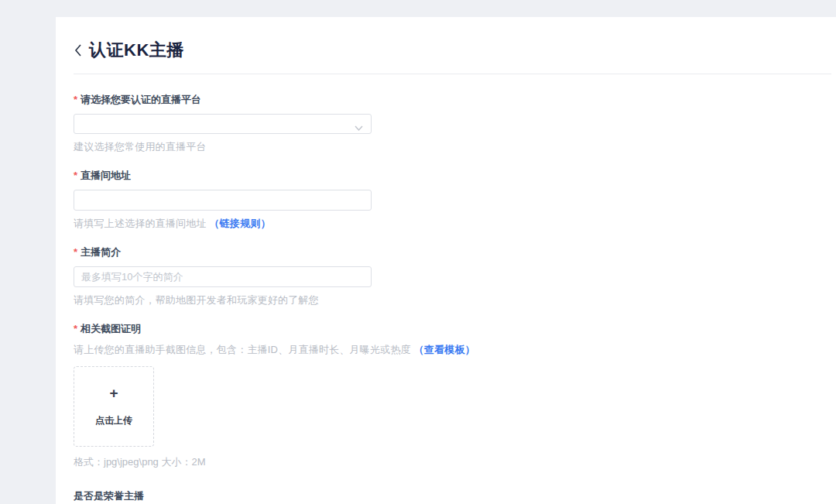  I want to click on screenshot-label: 相关截图证明, so click(111, 328).